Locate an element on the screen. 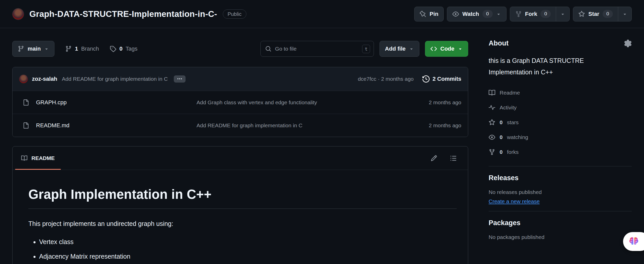 Image resolution: width=644 pixels, height=264 pixels. kebab-horizontal-icon is located at coordinates (180, 79).